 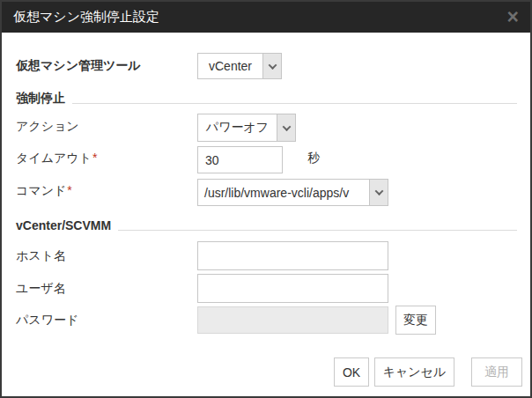 I want to click on action-select: パワーオフ, so click(x=247, y=128).